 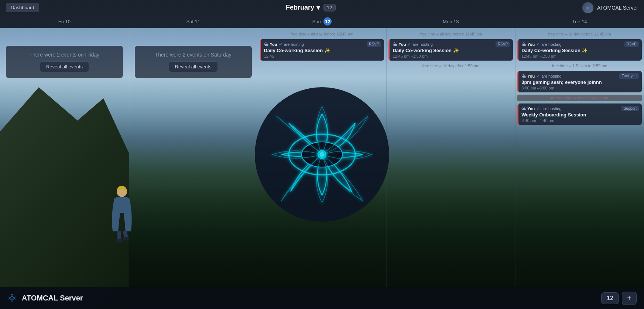 What do you see at coordinates (23, 7) in the screenshot?
I see `dashboard-button: Dashboard` at bounding box center [23, 7].